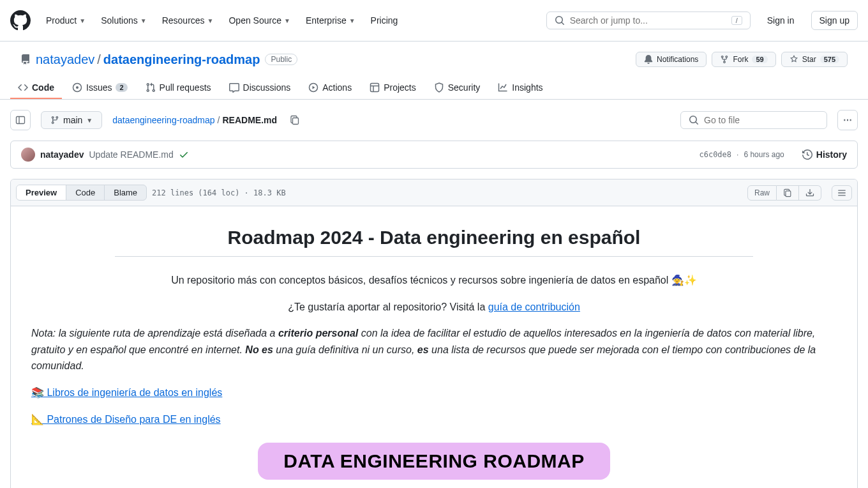 The width and height of the screenshot is (868, 488). I want to click on pull-request-icon, so click(151, 88).